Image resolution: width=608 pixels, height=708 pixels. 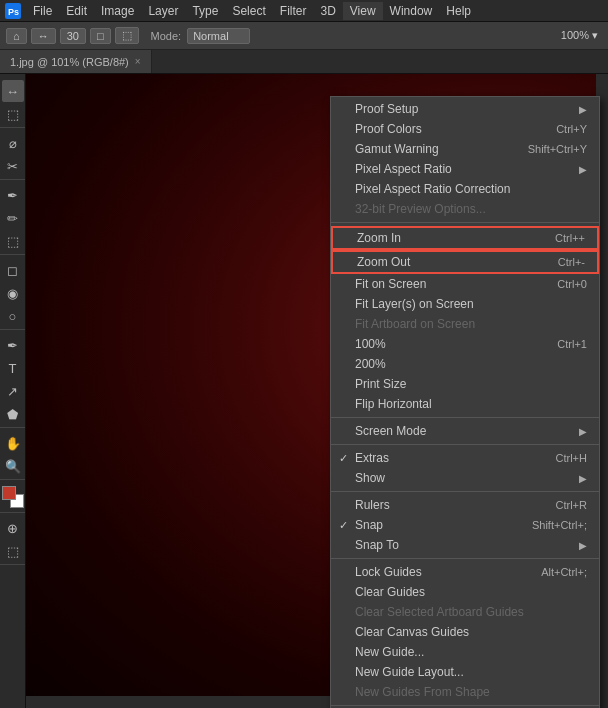 I want to click on menu-item-clear-selected-artboard: Clear Selected Artboard Guides, so click(x=465, y=612).